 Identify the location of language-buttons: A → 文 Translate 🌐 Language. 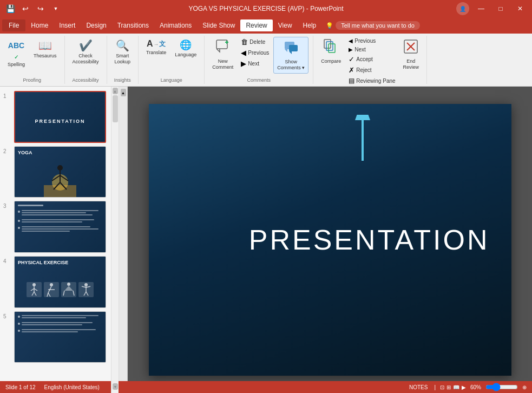
(171, 56).